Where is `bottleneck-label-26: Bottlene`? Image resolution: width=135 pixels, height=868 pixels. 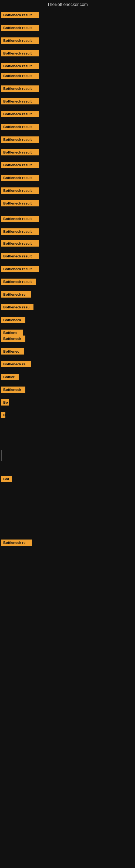 bottleneck-label-26: Bottlene is located at coordinates (12, 333).